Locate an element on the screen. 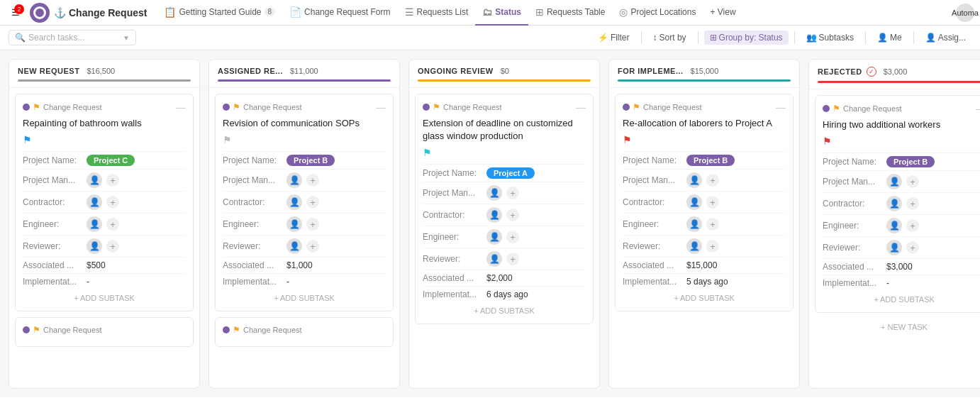 This screenshot has height=398, width=980. tab-requests-table: ⊞ Requests Table is located at coordinates (570, 13).